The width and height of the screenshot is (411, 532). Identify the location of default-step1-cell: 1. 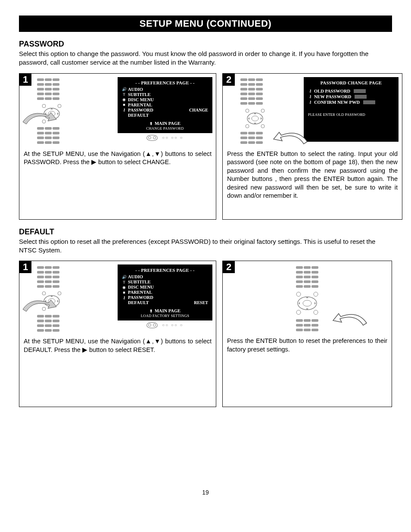
(118, 334).